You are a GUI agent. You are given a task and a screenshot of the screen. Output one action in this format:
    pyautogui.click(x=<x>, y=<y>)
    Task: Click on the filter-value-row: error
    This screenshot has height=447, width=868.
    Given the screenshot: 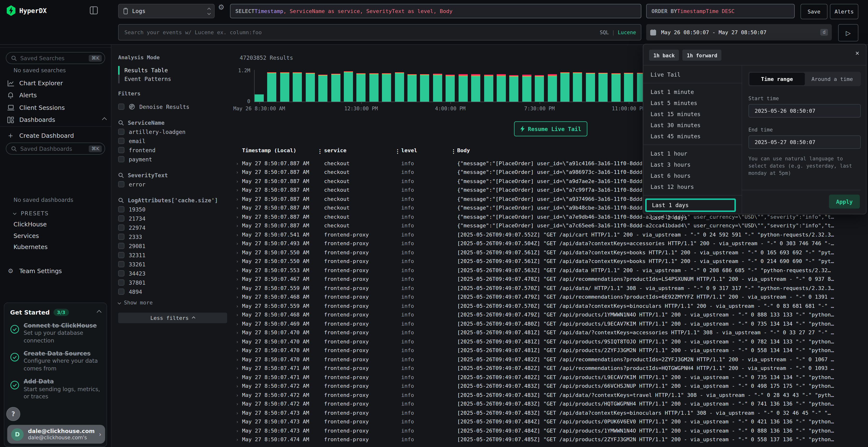 What is the action you would take?
    pyautogui.click(x=173, y=184)
    